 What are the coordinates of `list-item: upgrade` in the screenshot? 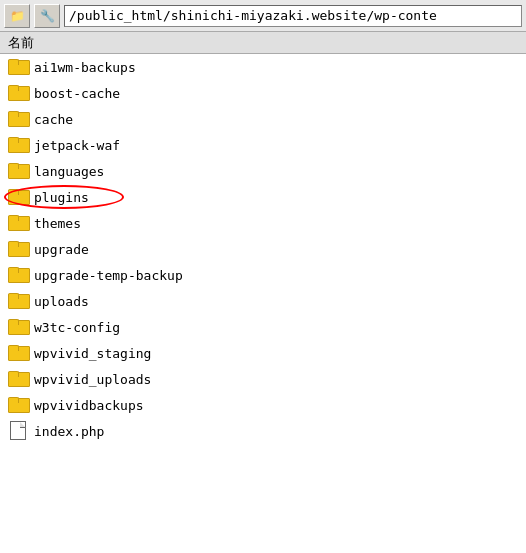 It's located at (263, 249).